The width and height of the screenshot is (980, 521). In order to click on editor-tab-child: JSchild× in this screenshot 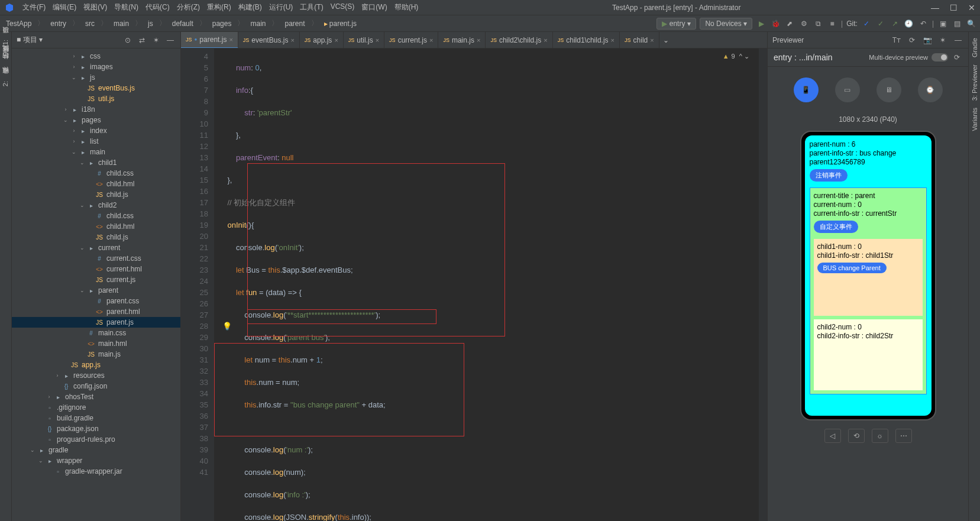, I will do `click(640, 40)`.